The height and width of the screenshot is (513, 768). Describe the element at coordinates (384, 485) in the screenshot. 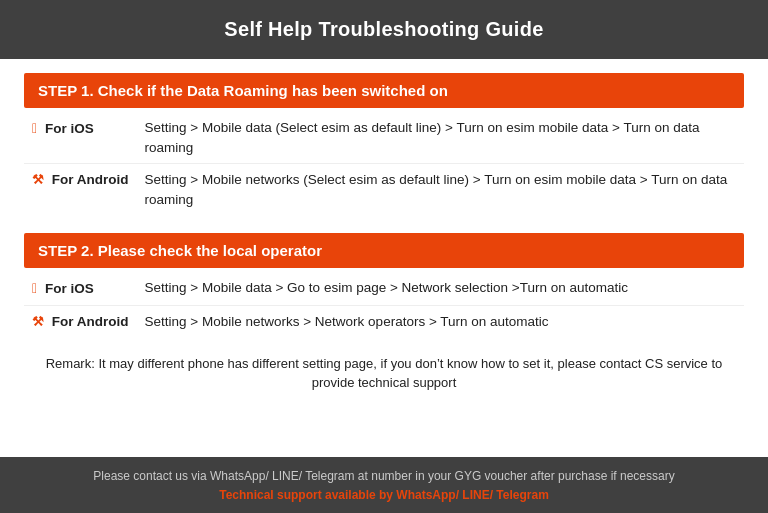

I see `footer: Please contact us via WhatsApp/ LINE/ Te…` at that location.